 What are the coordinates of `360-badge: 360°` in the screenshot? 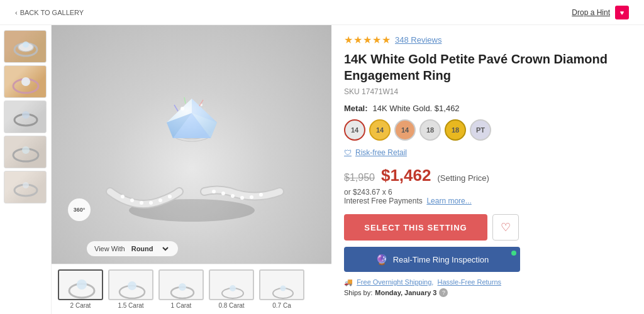 It's located at (79, 210).